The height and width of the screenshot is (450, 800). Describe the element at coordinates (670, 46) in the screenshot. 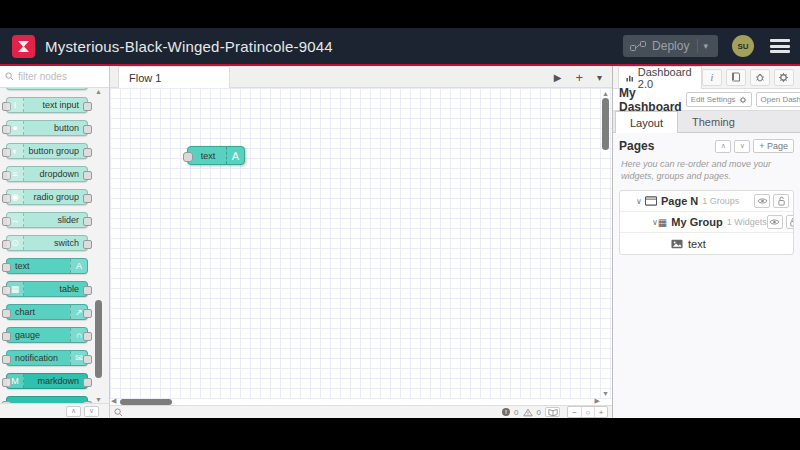

I see `deploy-label: Deploy` at that location.